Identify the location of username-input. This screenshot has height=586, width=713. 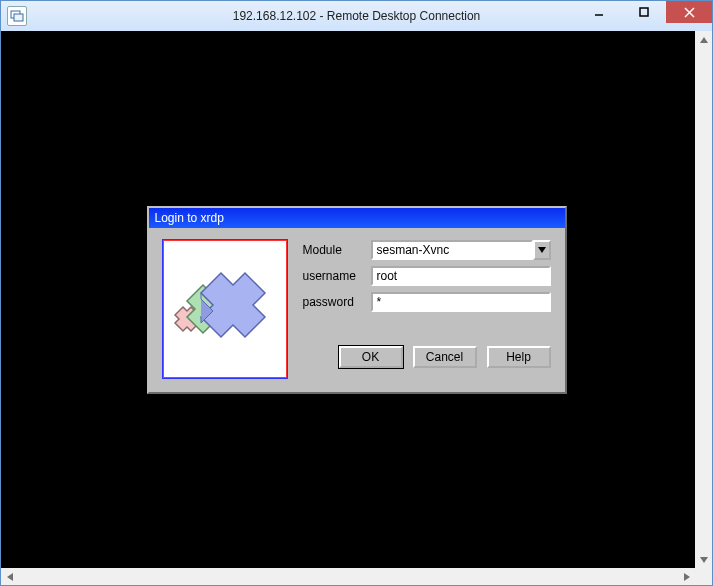
(461, 276).